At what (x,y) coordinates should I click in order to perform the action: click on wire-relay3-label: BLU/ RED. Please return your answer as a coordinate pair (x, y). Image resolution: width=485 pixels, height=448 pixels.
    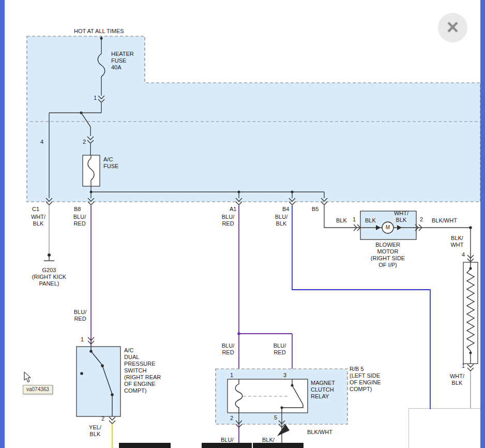
    Looking at the image, I should click on (280, 349).